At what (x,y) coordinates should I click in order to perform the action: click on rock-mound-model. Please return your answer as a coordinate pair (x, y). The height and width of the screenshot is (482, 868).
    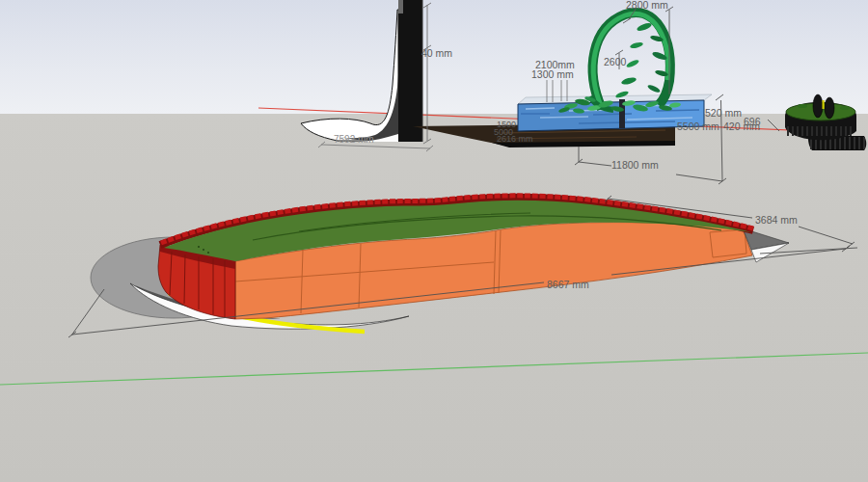
    Looking at the image, I should click on (826, 122).